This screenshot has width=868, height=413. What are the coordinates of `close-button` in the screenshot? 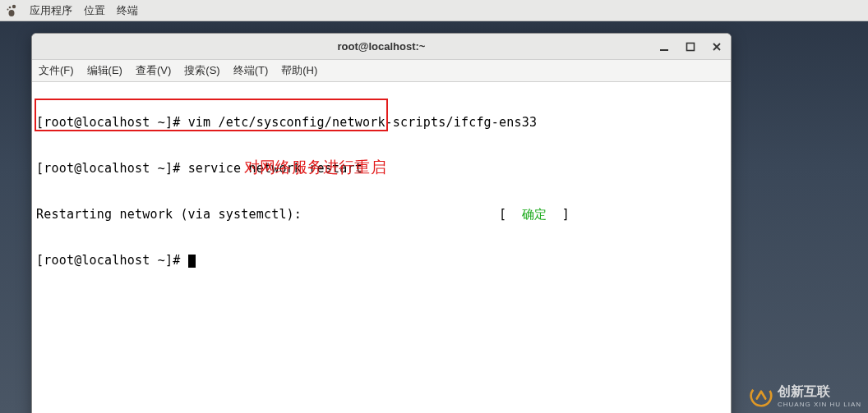 It's located at (717, 47).